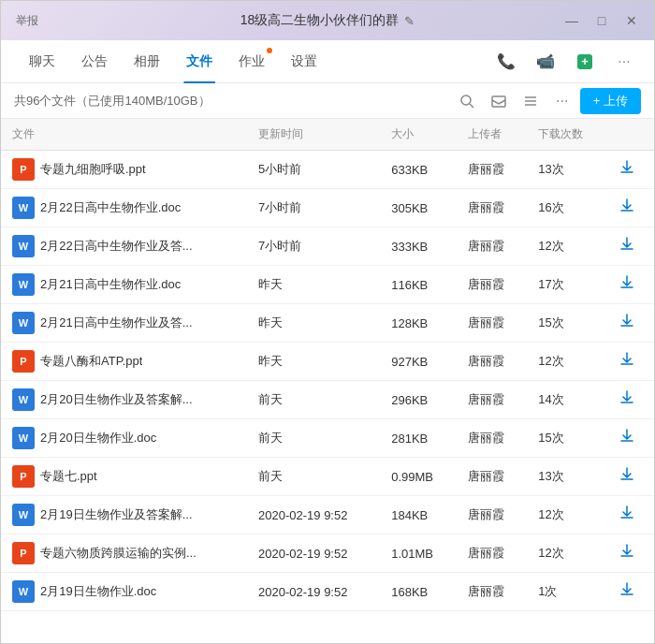  Describe the element at coordinates (147, 62) in the screenshot. I see `nav-item-album: 相册` at that location.